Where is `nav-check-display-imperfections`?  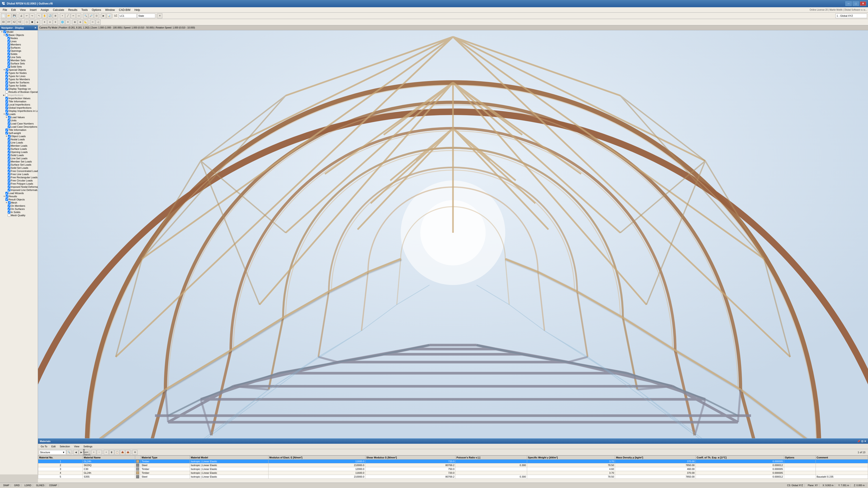
nav-check-display-imperfections is located at coordinates (7, 111).